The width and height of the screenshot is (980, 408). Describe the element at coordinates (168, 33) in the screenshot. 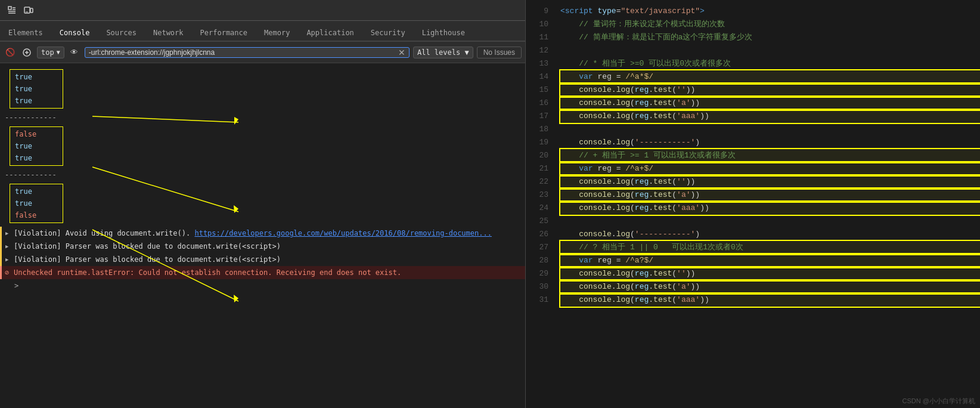

I see `tab-network: Network` at that location.